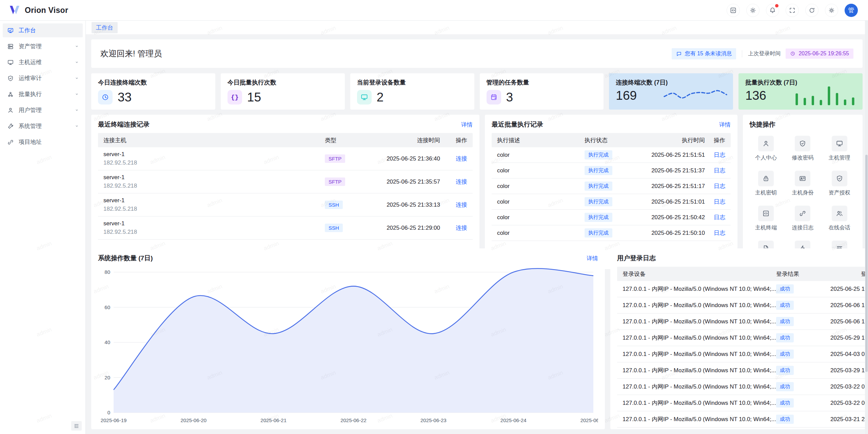  What do you see at coordinates (589, 420) in the screenshot?
I see `svg-text: 2025-06-25` at bounding box center [589, 420].